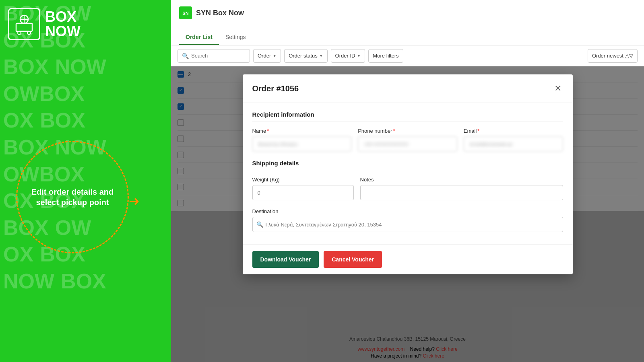 Image resolution: width=644 pixels, height=362 pixels. What do you see at coordinates (303, 179) in the screenshot?
I see `weight-label: Weight (Kg)` at bounding box center [303, 179].